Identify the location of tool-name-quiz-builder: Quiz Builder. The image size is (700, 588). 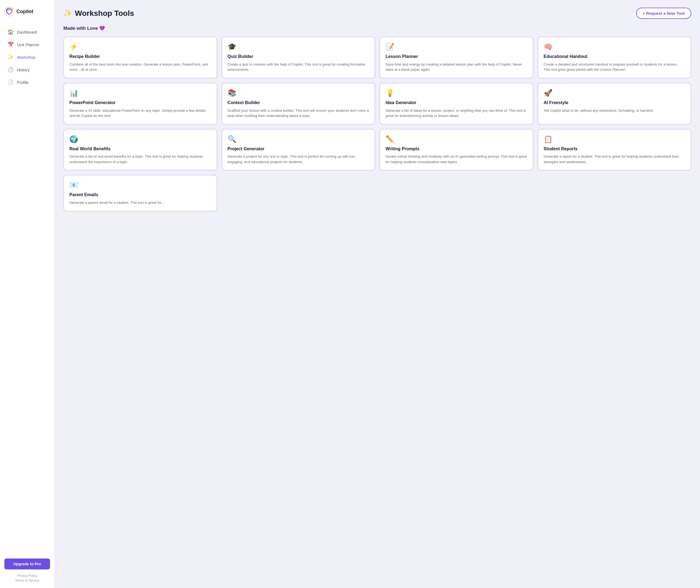
(299, 57).